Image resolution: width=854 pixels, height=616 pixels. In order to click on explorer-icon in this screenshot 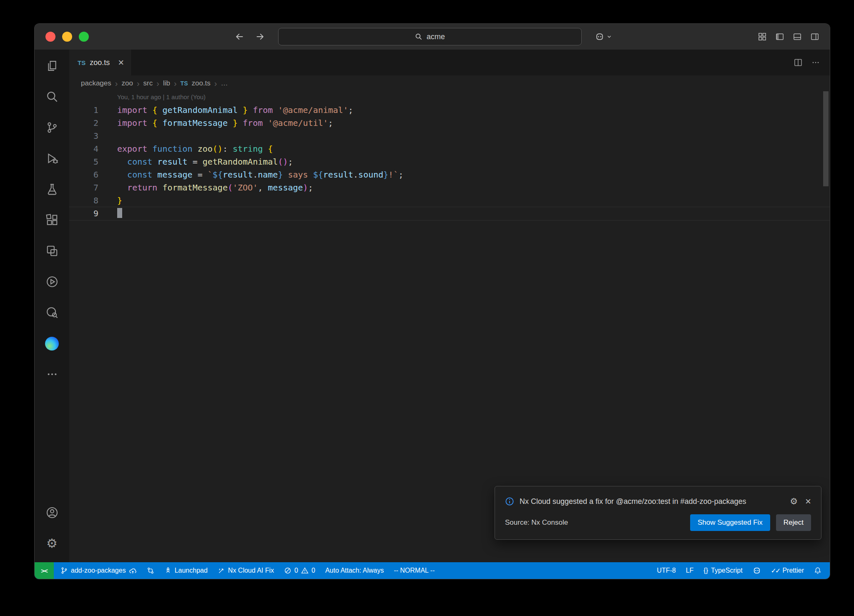, I will do `click(52, 66)`.